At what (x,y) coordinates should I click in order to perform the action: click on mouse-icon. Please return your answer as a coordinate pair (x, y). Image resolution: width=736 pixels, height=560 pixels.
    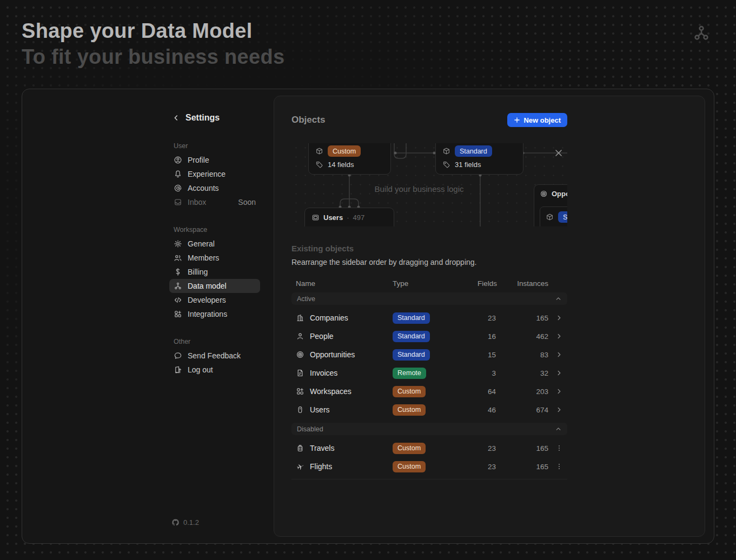
    Looking at the image, I should click on (303, 410).